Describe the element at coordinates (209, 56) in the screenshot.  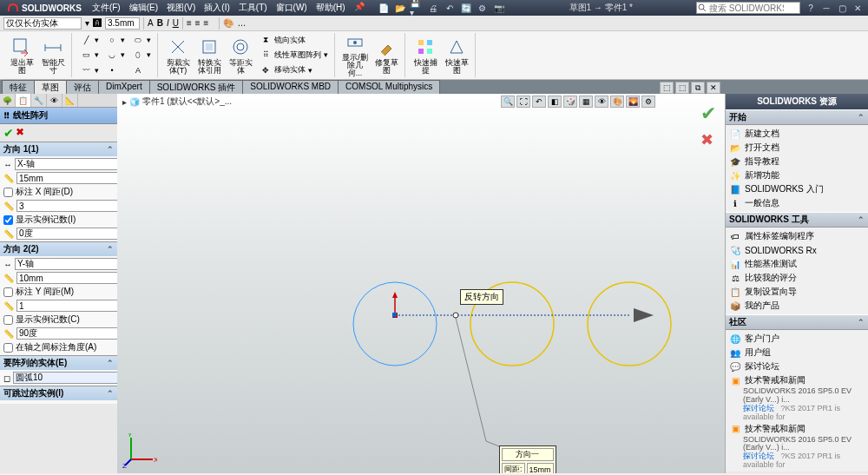
I see `convert-button: 转换实体引用` at that location.